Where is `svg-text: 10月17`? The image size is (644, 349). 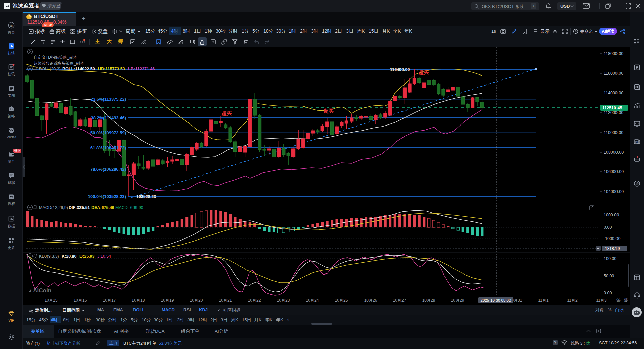 svg-text: 10月17 is located at coordinates (109, 300).